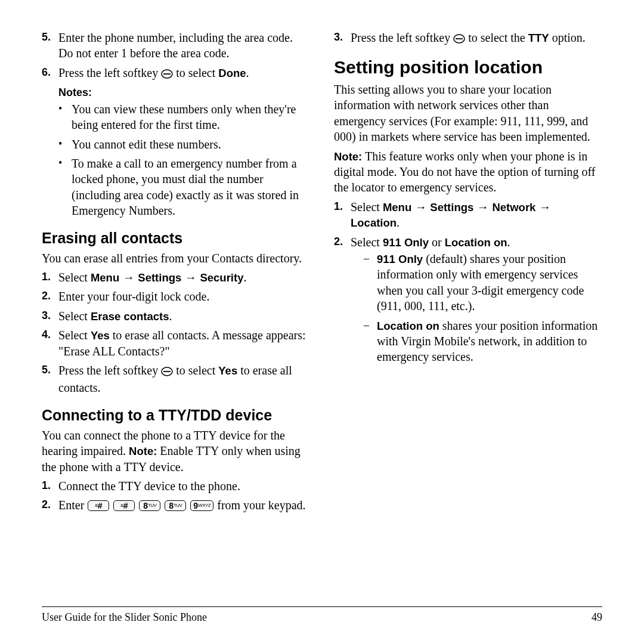 This screenshot has height=644, width=644. What do you see at coordinates (176, 258) in the screenshot?
I see `paragraph: You can erase all entries from your Cont…` at bounding box center [176, 258].